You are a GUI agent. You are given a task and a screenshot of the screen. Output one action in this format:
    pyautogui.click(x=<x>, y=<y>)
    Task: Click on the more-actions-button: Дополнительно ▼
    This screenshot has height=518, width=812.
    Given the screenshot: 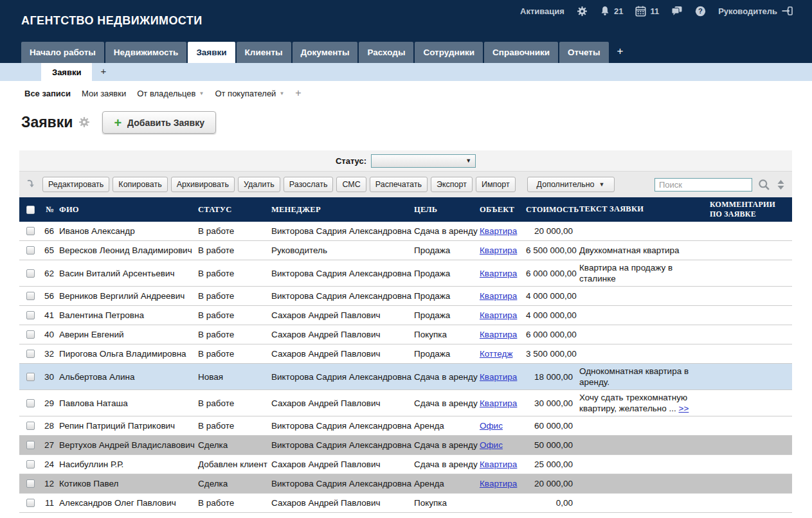 What is the action you would take?
    pyautogui.click(x=571, y=184)
    